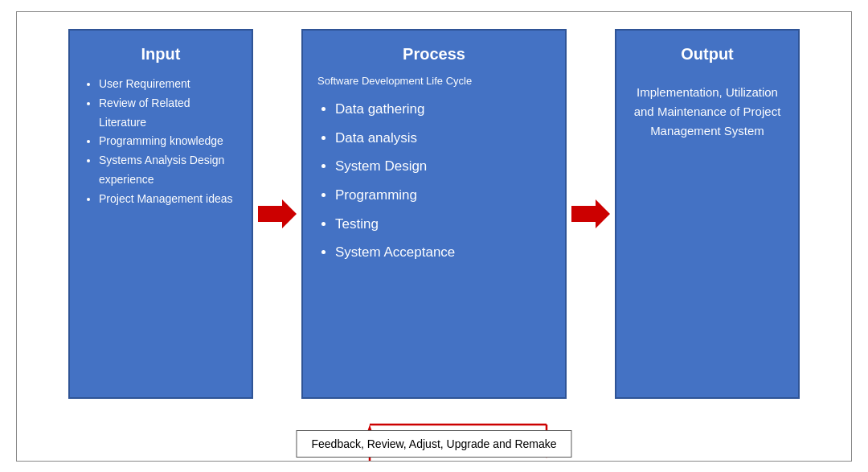 The image size is (868, 472). I want to click on arrow-input-process, so click(277, 214).